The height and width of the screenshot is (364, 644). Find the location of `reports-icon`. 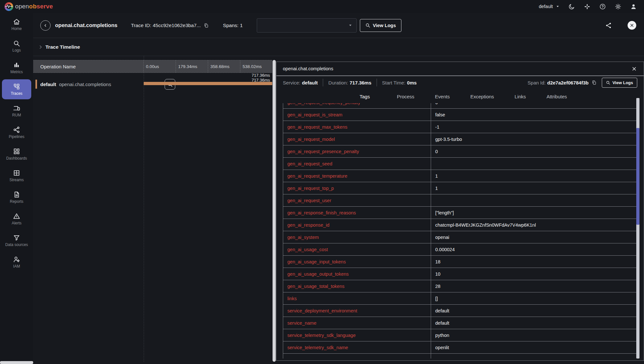

reports-icon is located at coordinates (17, 195).